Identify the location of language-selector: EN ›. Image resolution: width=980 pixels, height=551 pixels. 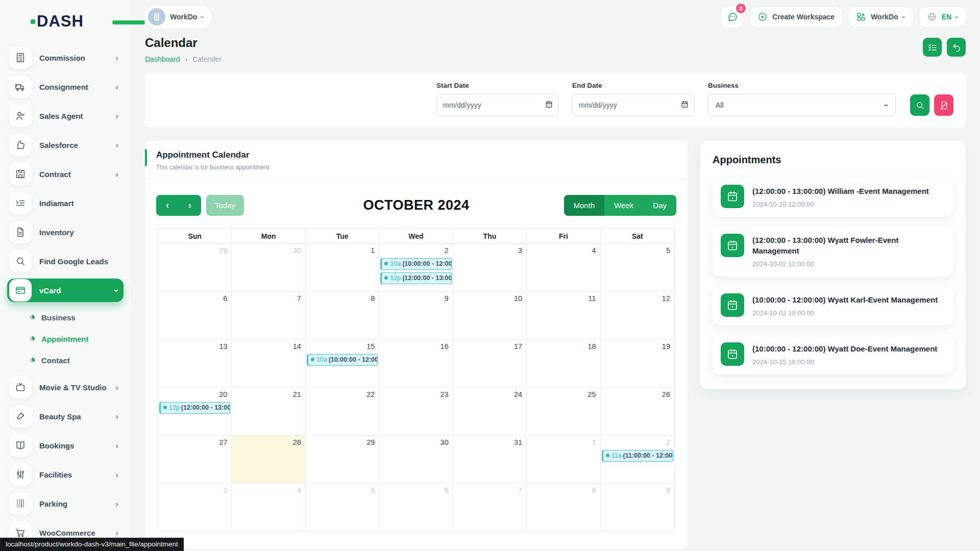
(943, 17).